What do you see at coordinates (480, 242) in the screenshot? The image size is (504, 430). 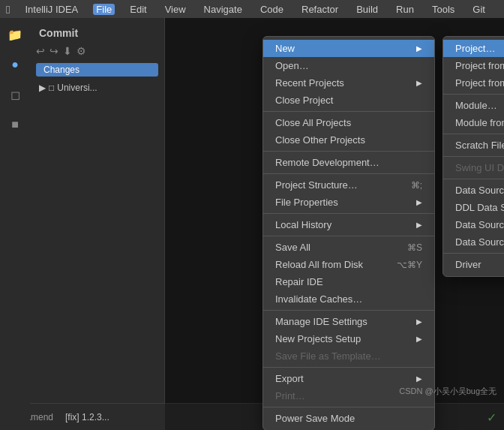 I see `submenu-dspath-label: Data Source from Path` at bounding box center [480, 242].